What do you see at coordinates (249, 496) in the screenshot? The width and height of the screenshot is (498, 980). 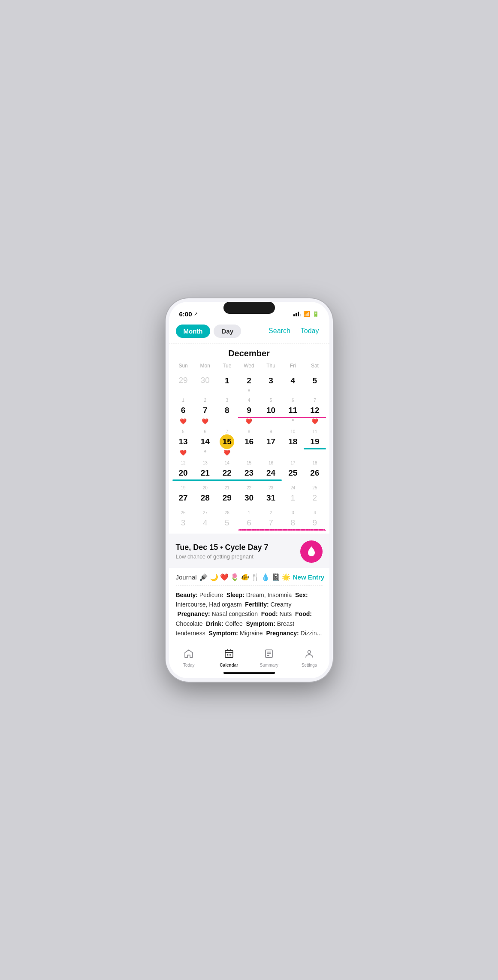 I see `cal-day-30: 22 30` at bounding box center [249, 496].